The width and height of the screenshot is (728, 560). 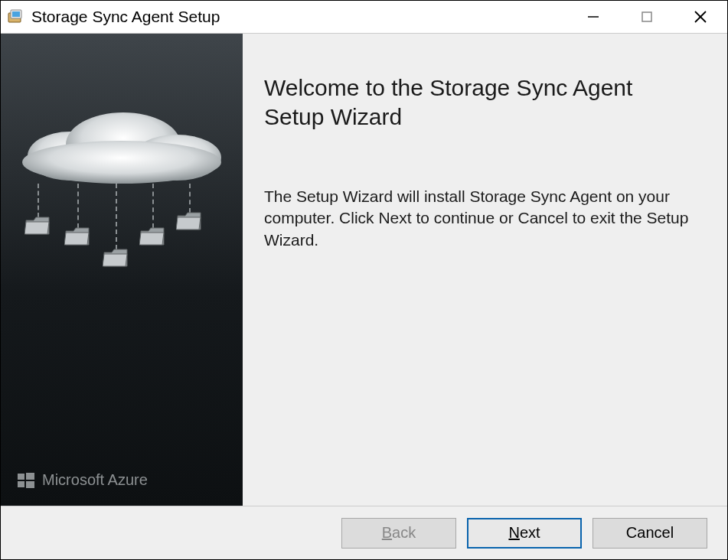 I want to click on wizard-description: The Setup Wizard will install Storage Sy…, so click(x=481, y=219).